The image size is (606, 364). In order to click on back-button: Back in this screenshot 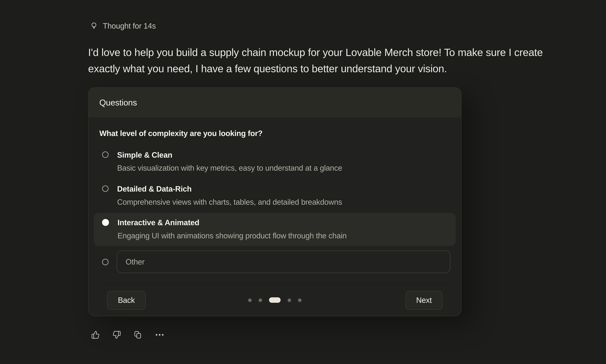, I will do `click(126, 300)`.